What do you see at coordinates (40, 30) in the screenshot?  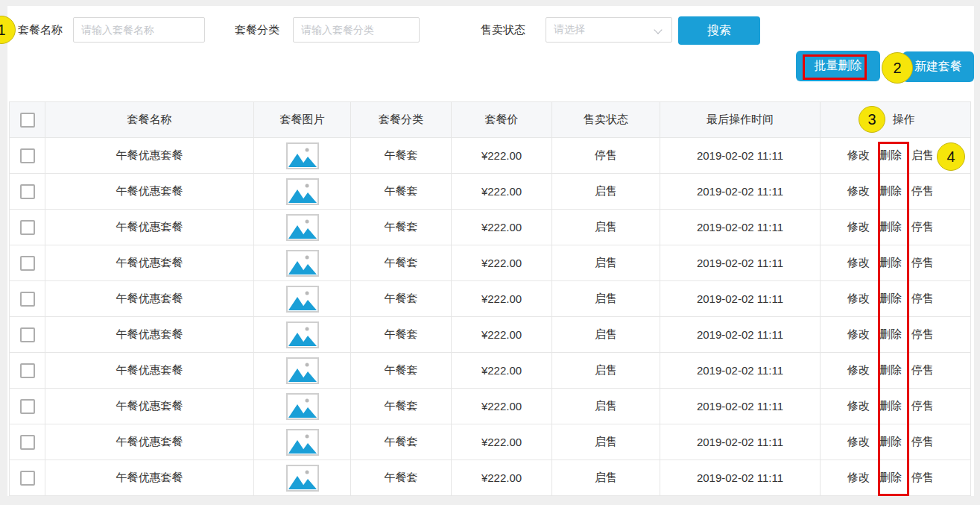 I see `meal-name-label: 套餐名称` at bounding box center [40, 30].